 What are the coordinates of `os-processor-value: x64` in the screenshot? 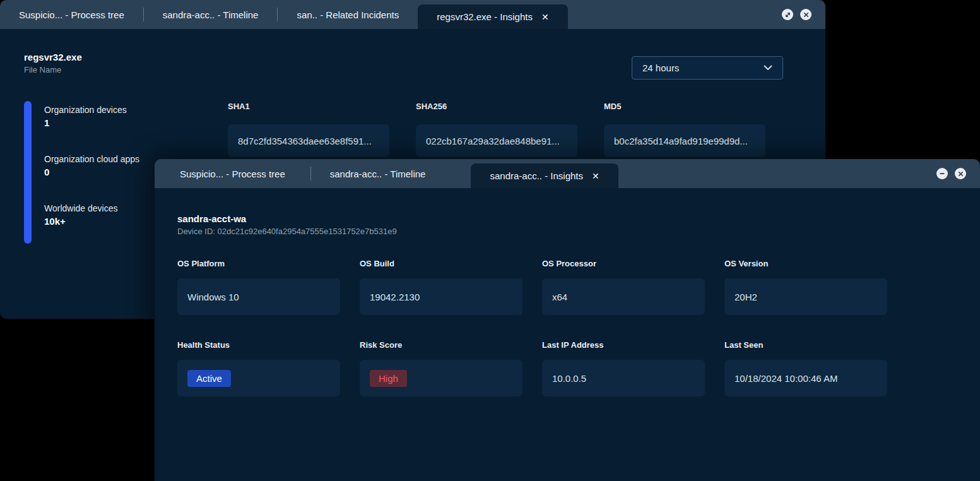 It's located at (560, 297).